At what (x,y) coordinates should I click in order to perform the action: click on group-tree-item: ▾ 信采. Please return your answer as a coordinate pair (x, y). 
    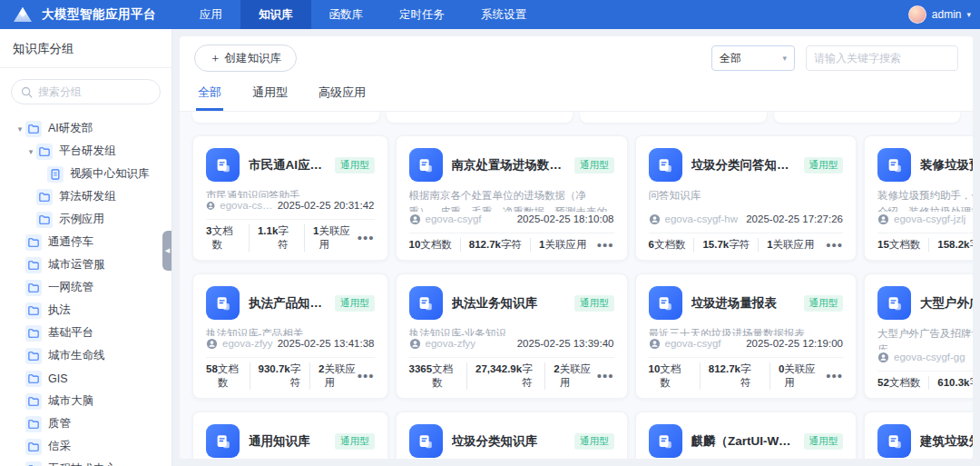
    Looking at the image, I should click on (85, 447).